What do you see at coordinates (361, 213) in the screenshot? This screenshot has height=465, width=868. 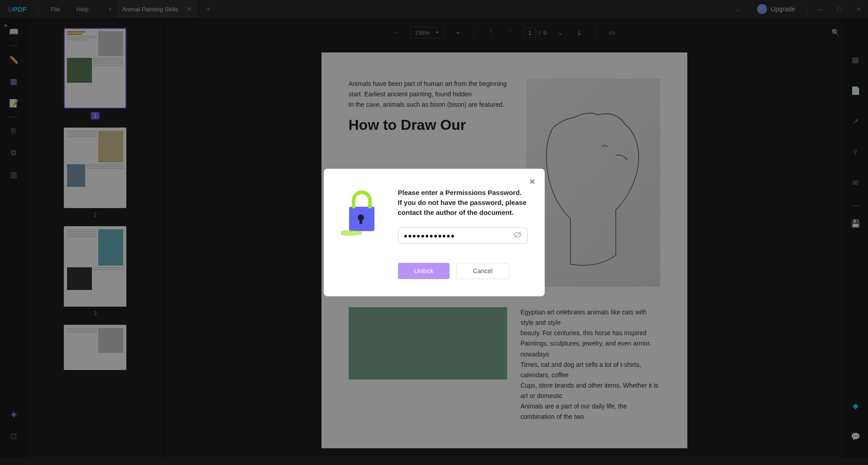 I see `lock-illustration-icon` at bounding box center [361, 213].